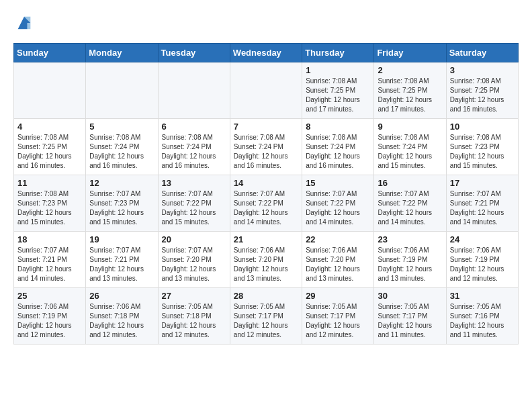 The height and width of the screenshot is (411, 532). Describe the element at coordinates (194, 265) in the screenshot. I see `day-info: Sunrise: 7:07 AM Sunset: 7:20 PM Dayligh…` at that location.